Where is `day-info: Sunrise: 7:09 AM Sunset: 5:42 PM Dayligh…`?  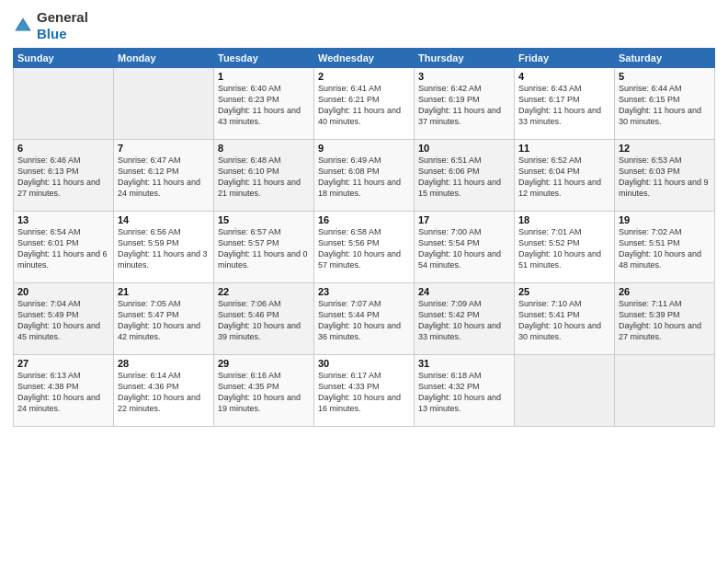
day-info: Sunrise: 7:09 AM Sunset: 5:42 PM Dayligh… is located at coordinates (464, 320).